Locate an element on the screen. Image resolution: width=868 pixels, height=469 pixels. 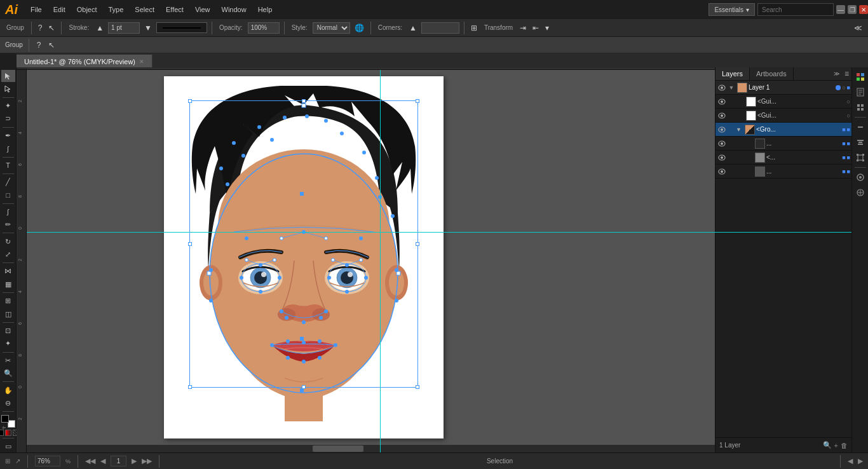
column-graph-tool: ▦ is located at coordinates (8, 285).